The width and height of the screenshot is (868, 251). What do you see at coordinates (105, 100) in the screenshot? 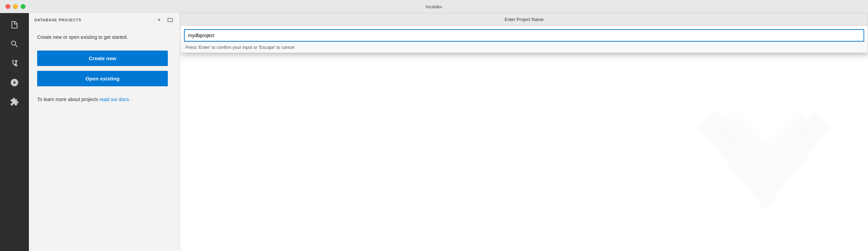
I see `sidebar-footer: To learn more about projects read our do…` at bounding box center [105, 100].